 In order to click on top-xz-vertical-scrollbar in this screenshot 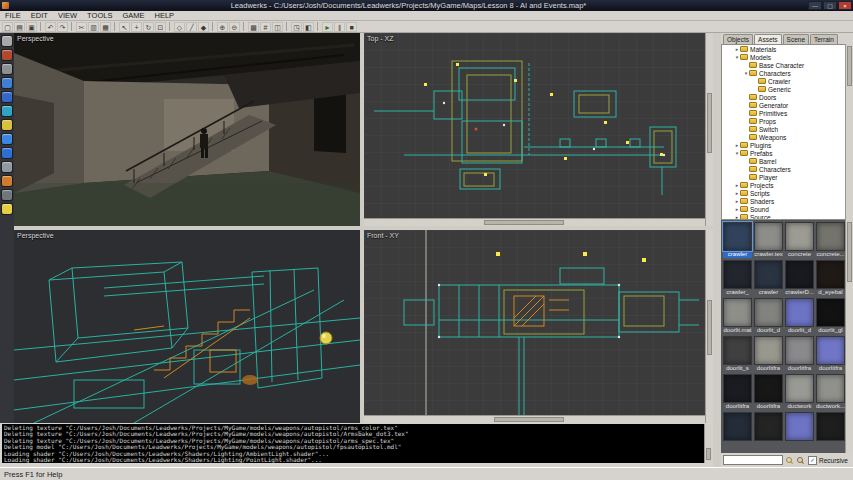, I will do `click(709, 130)`.